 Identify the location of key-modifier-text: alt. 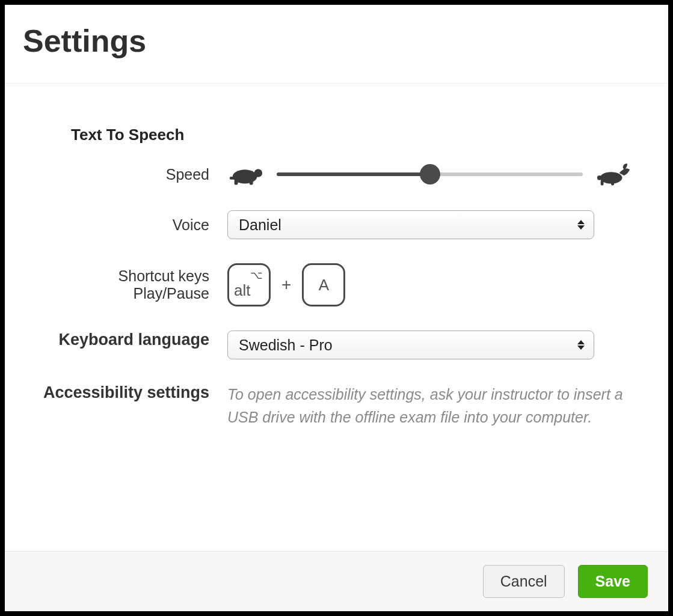
(242, 291).